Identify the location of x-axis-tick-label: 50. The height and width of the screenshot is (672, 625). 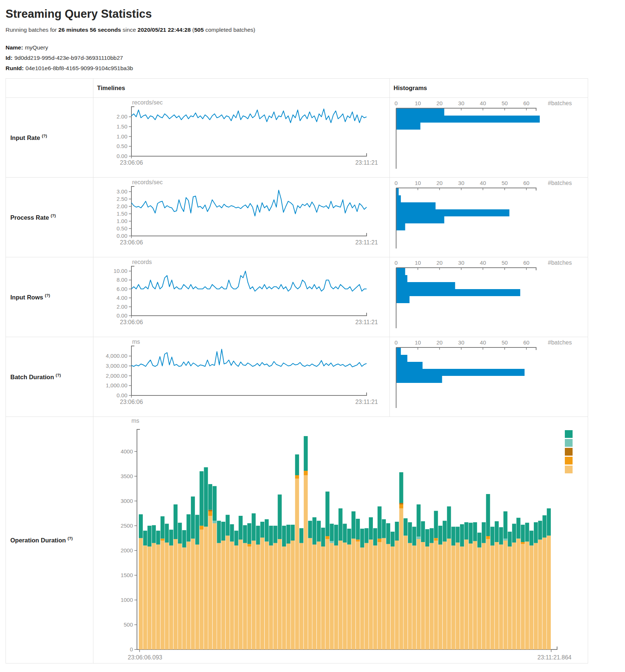
(505, 103).